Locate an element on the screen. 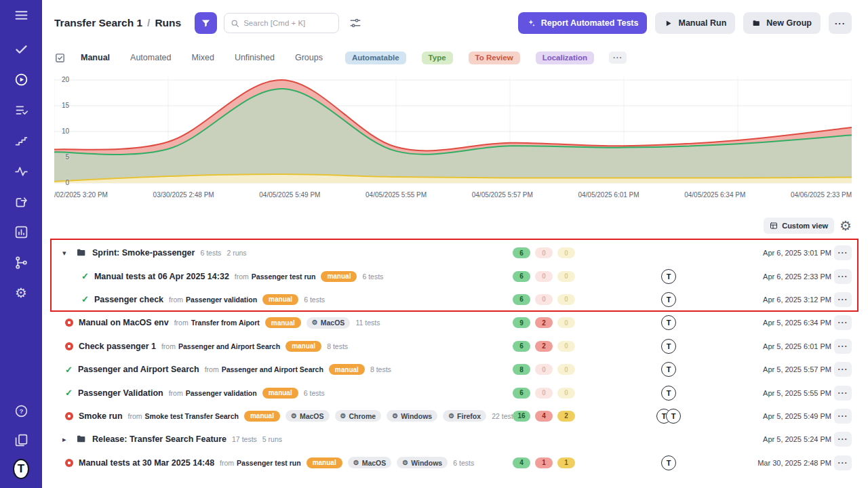 Image resolution: width=868 pixels, height=488 pixels. run-stats: 920 is located at coordinates (550, 323).